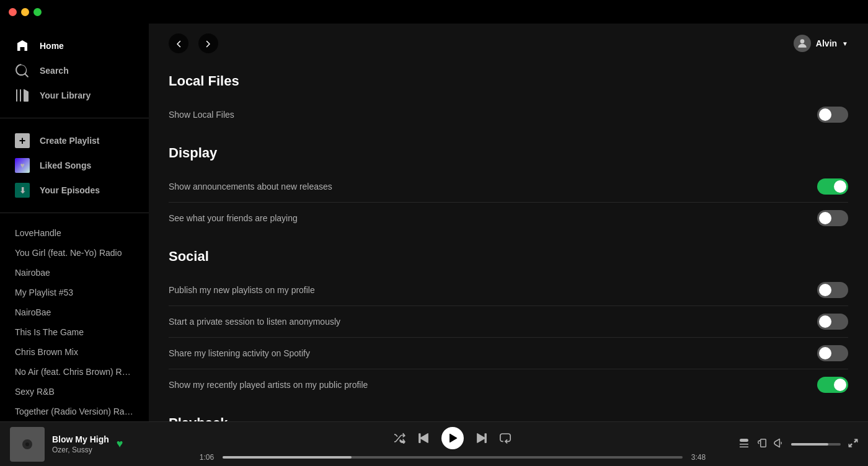 The height and width of the screenshot is (466, 868). Describe the element at coordinates (508, 148) in the screenshot. I see `section-title-display: Display` at that location.